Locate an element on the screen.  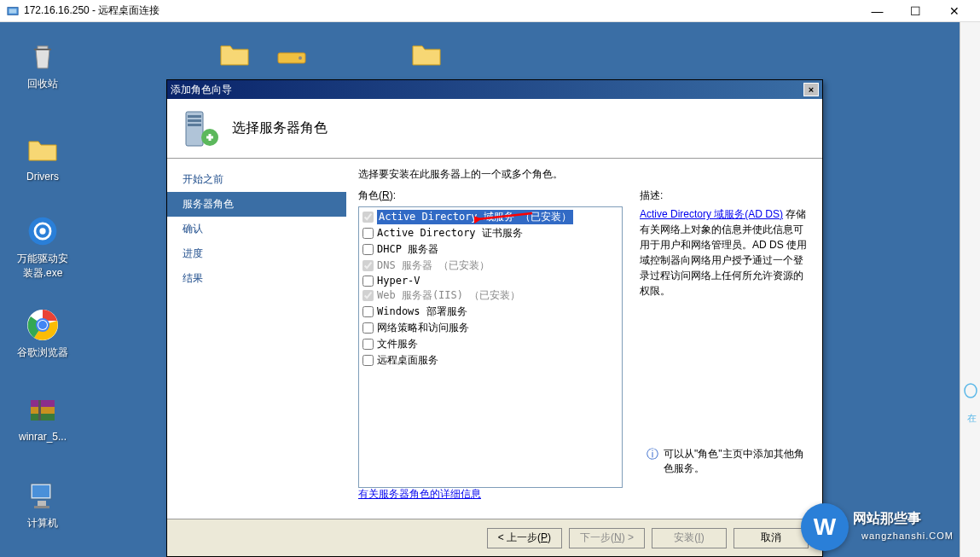
info-tip: ⓘ 可以从"角色"主页中添加其他角色服务。 is located at coordinates (728, 461).